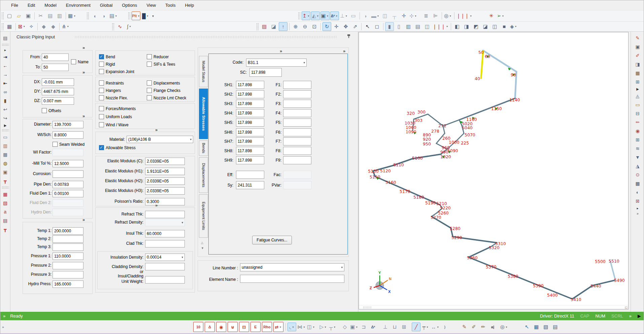  I want to click on contrast-icon: ◐, so click(638, 192).